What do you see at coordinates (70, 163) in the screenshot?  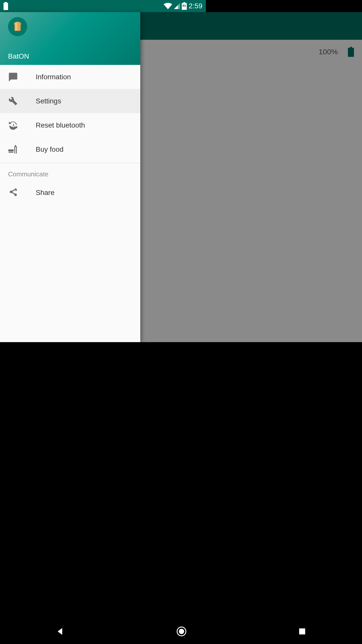 I see `nav-divider` at bounding box center [70, 163].